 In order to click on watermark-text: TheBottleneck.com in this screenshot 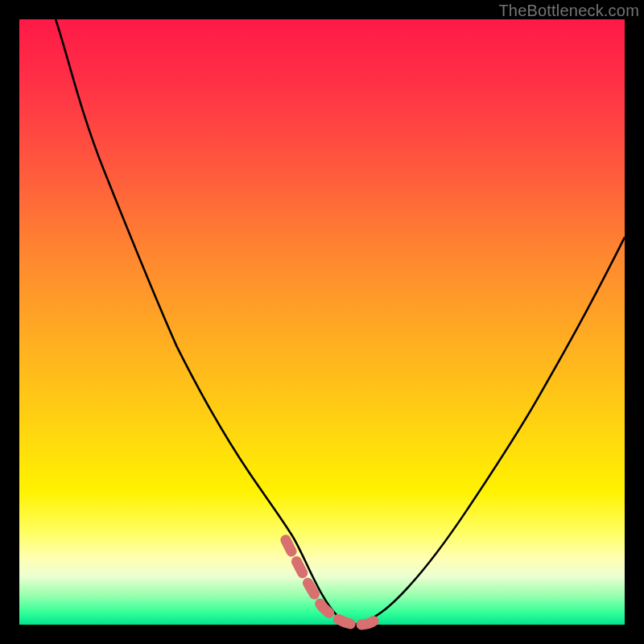, I will do `click(568, 11)`.